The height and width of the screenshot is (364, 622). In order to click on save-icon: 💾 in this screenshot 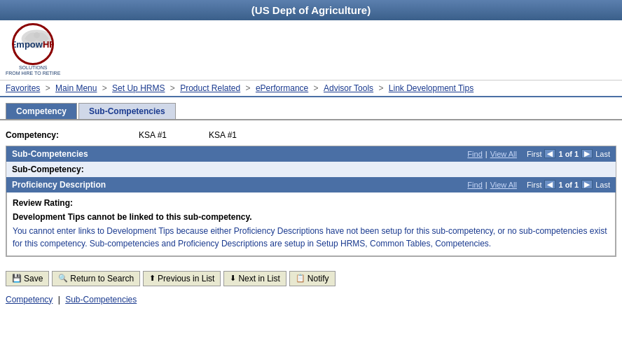, I will do `click(17, 279)`.